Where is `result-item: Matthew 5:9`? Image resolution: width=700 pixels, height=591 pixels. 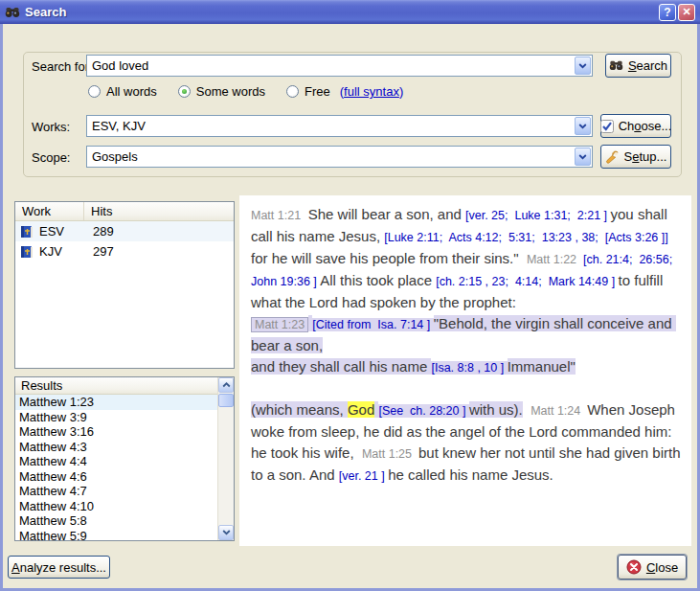 result-item: Matthew 5:9 is located at coordinates (117, 534).